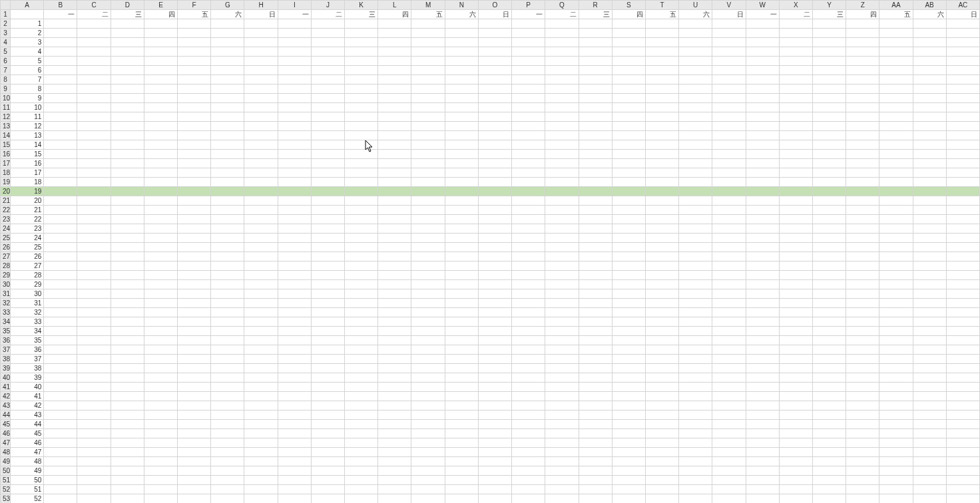  What do you see at coordinates (796, 257) in the screenshot?
I see `cell-X27` at bounding box center [796, 257].